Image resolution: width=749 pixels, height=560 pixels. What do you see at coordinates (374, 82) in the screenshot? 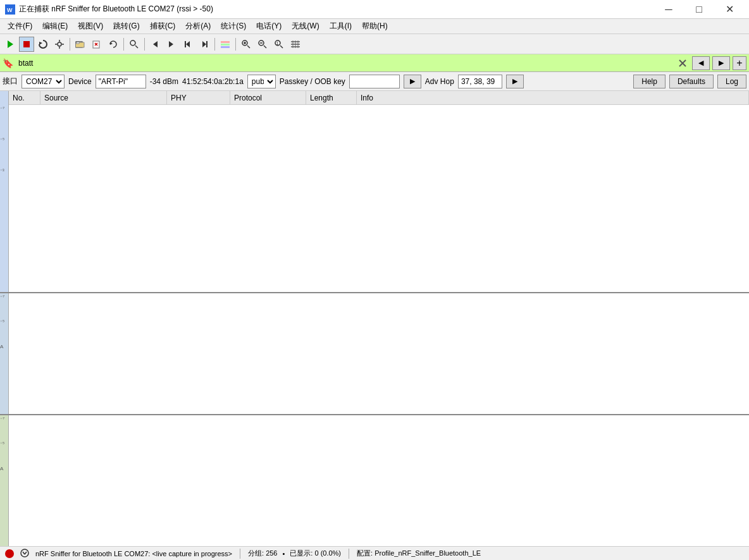
I see `passkey-input` at bounding box center [374, 82].